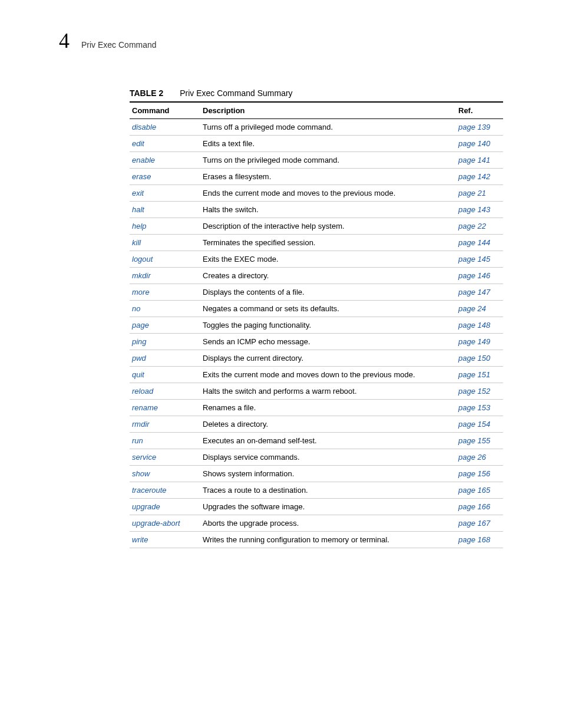 The image size is (562, 728). I want to click on description-cell: Renames a file., so click(328, 408).